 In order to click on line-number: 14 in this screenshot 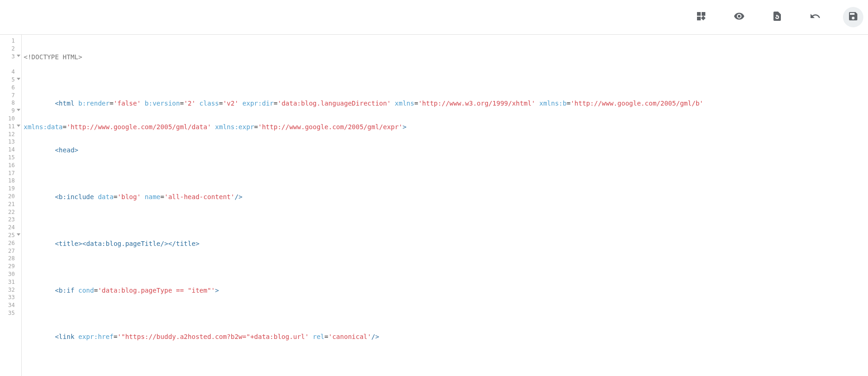, I will do `click(11, 150)`.